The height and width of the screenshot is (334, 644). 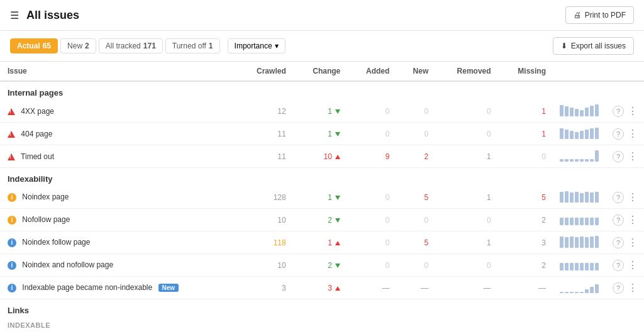 What do you see at coordinates (265, 111) in the screenshot?
I see `crawled-value: 12` at bounding box center [265, 111].